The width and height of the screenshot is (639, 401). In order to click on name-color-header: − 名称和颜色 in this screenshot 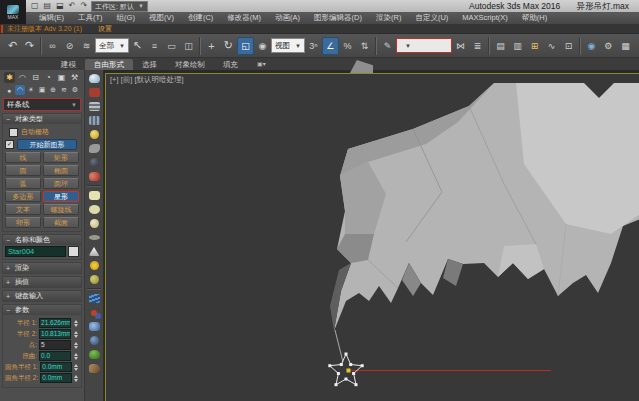, I will do `click(42, 240)`.